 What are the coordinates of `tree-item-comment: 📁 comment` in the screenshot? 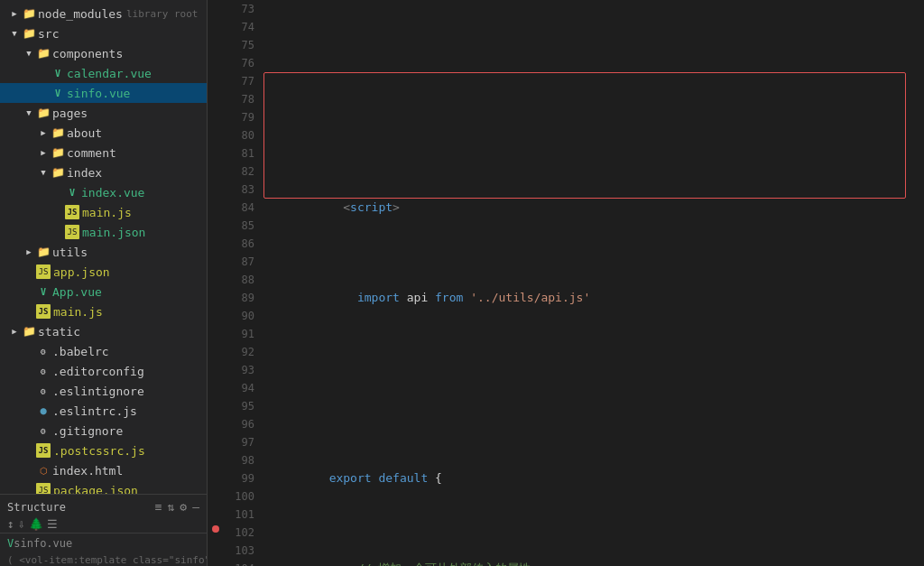 It's located at (103, 153).